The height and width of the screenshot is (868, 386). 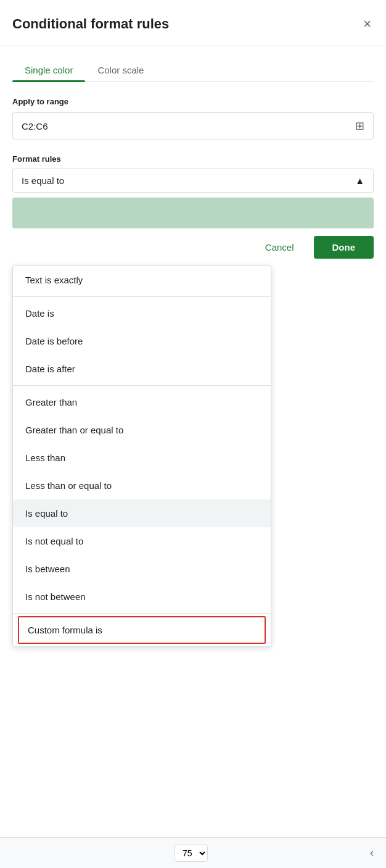 What do you see at coordinates (91, 24) in the screenshot?
I see `panel-title: Conditional format rules` at bounding box center [91, 24].